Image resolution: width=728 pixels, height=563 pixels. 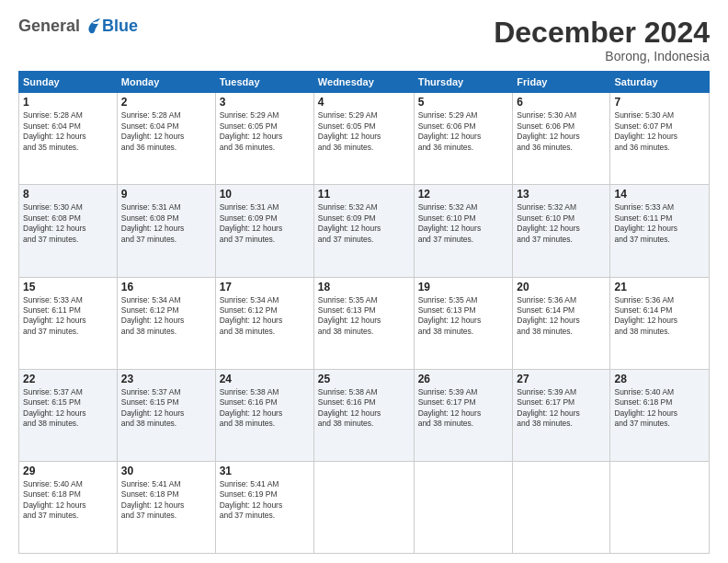 I want to click on day-number: 26, so click(x=463, y=379).